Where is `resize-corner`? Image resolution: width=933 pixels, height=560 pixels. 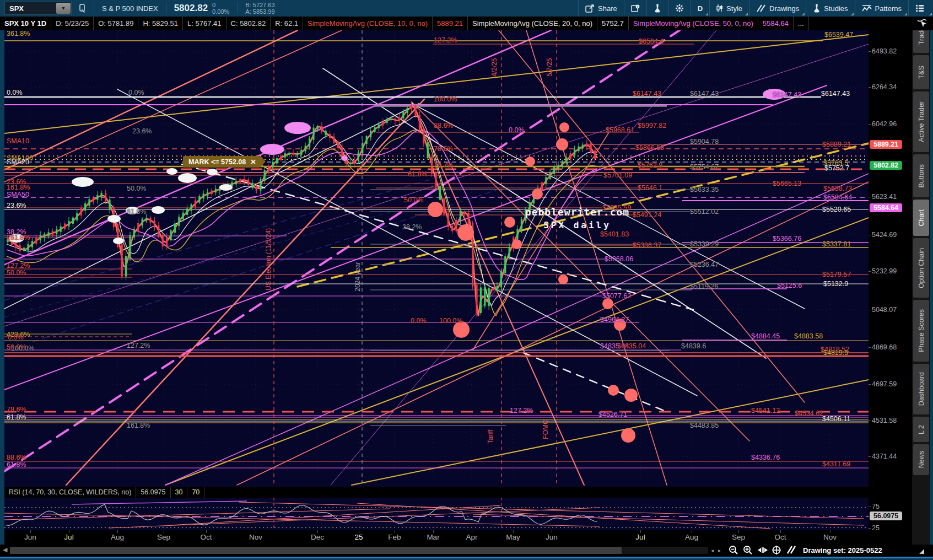
resize-corner is located at coordinates (921, 551).